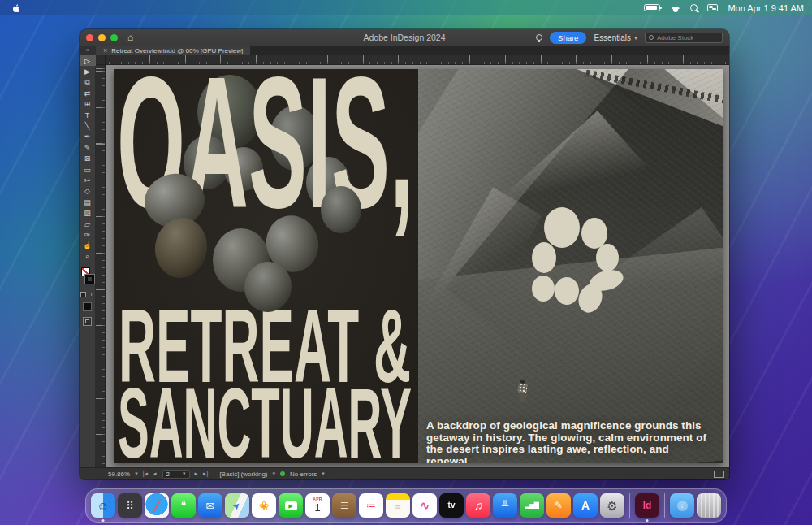 Image resolution: width=812 pixels, height=525 pixels. Describe the element at coordinates (206, 474) in the screenshot. I see `last-page-button: ▸|` at that location.